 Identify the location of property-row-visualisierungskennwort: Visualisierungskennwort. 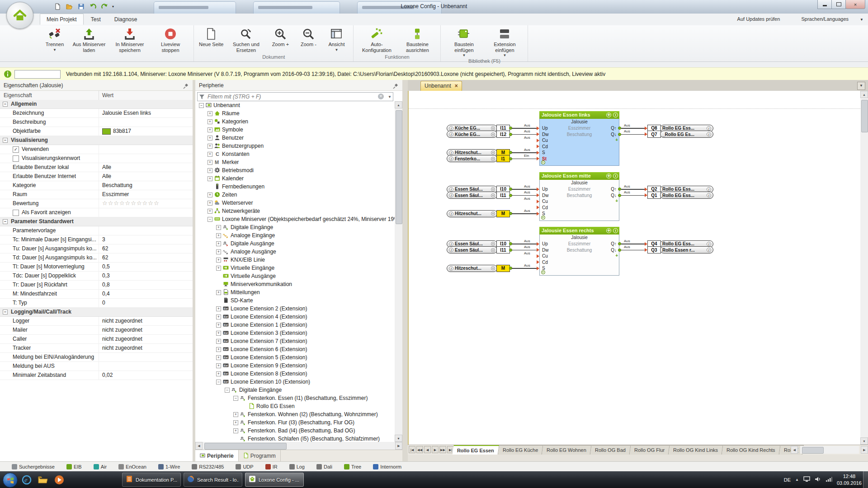
(96, 159).